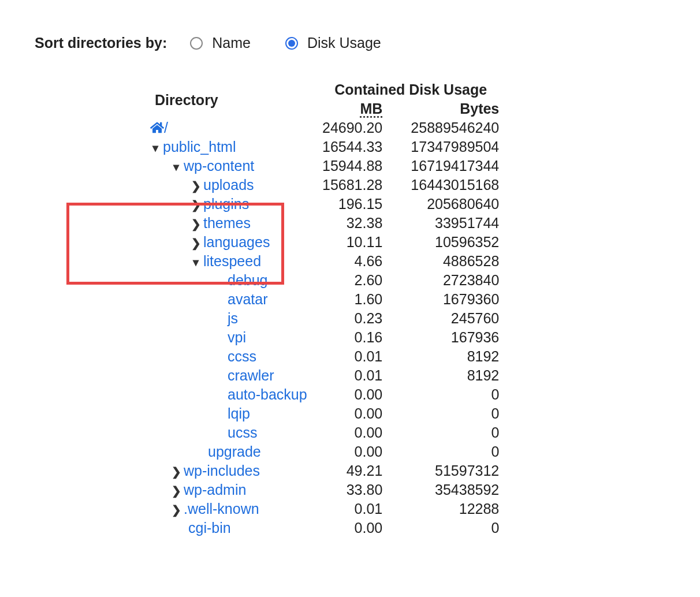  I want to click on directory-link: .well-known, so click(222, 509).